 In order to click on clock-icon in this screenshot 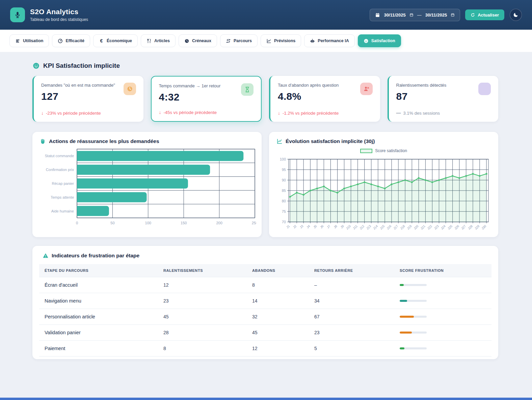, I will do `click(130, 89)`.